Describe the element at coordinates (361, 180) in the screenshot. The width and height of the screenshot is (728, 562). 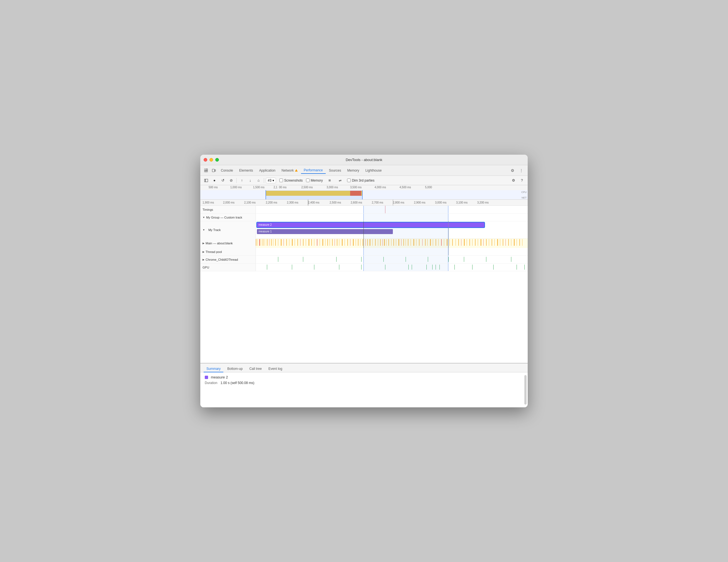
I see `dim3rd-checkbox-label: Dim 3rd parties` at that location.